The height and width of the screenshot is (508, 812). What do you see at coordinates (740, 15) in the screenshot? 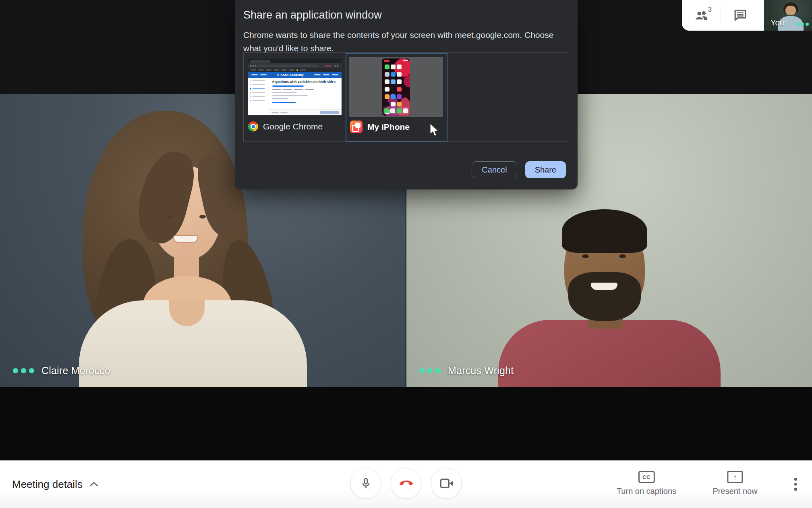
I see `chat-icon` at bounding box center [740, 15].